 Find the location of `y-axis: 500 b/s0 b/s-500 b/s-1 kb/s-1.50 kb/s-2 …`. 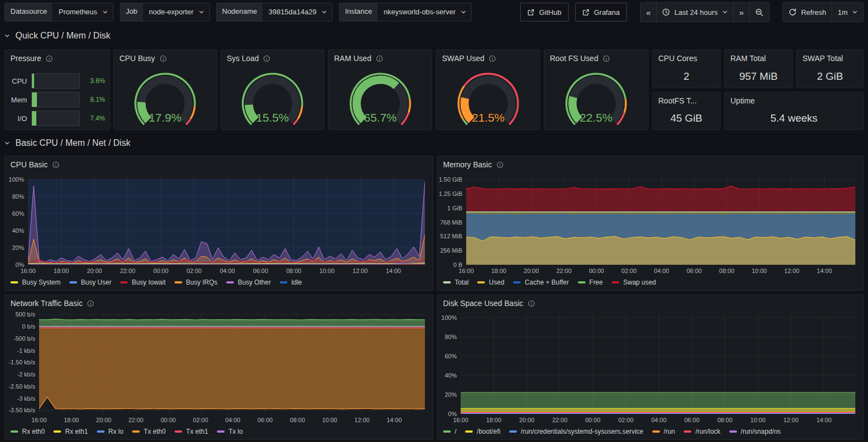

y-axis: 500 b/s0 b/s-500 b/s-1 kb/s-1.50 kb/s-2 … is located at coordinates (20, 364).